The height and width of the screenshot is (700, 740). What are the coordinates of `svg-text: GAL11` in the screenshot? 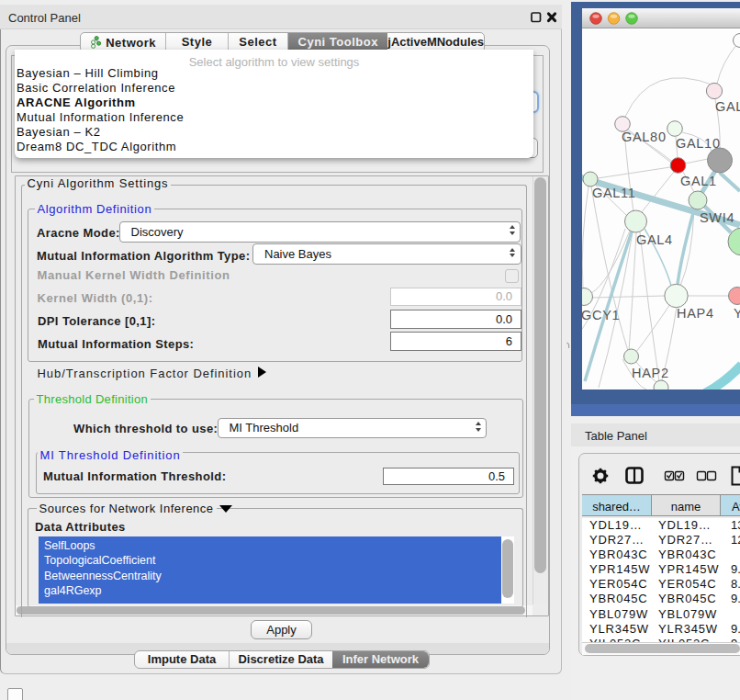 It's located at (614, 193).